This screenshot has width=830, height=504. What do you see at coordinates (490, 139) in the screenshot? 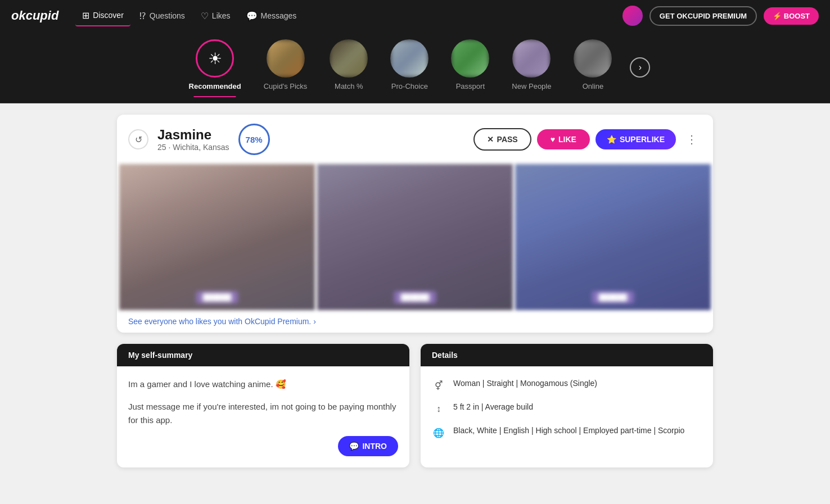
I see `x-icon: ✕` at bounding box center [490, 139].